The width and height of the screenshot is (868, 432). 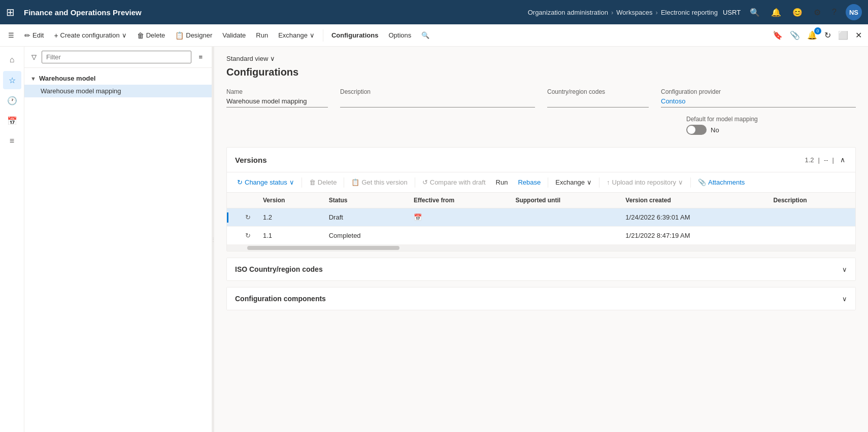 I want to click on configurations-button: Configurations, so click(x=355, y=35).